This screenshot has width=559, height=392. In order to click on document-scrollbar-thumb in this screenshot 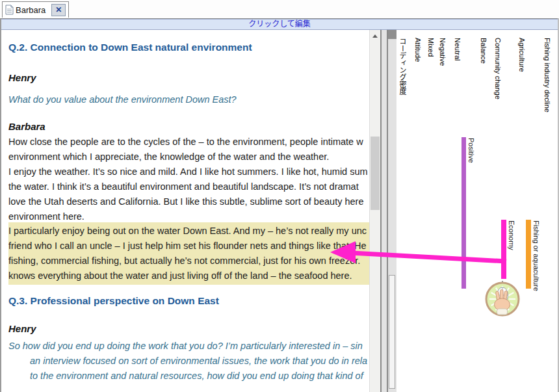, I will do `click(375, 173)`.